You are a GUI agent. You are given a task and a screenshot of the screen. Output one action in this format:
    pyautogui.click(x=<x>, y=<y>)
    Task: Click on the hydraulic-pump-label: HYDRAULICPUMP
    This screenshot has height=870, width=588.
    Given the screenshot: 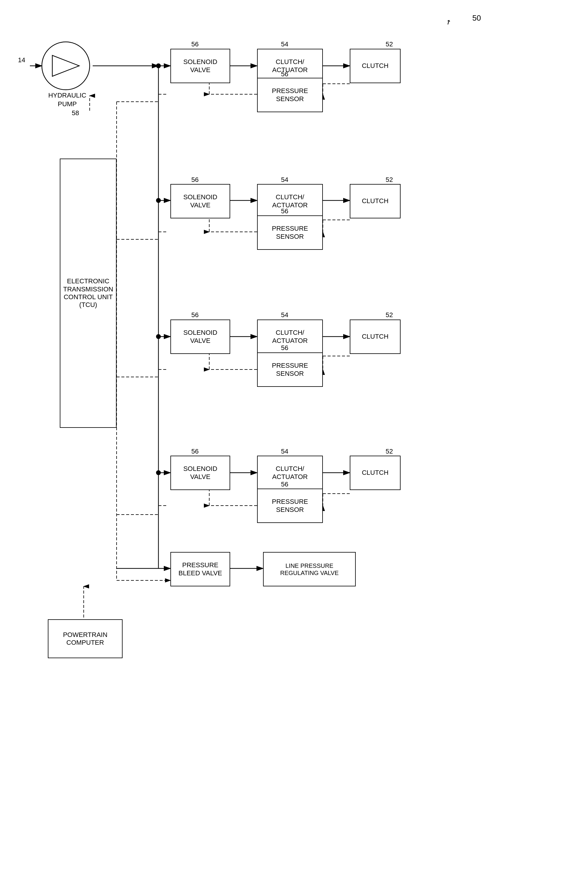 What is the action you would take?
    pyautogui.click(x=67, y=100)
    